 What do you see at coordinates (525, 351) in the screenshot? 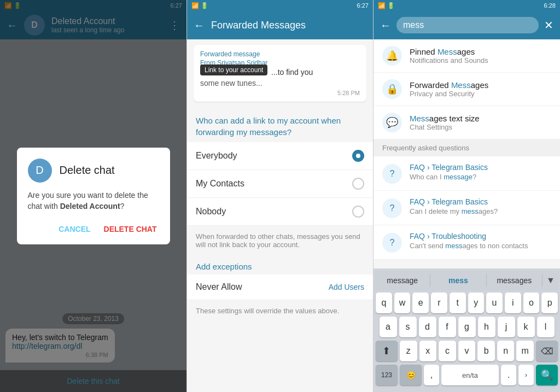
I see `key-m: m` at bounding box center [525, 351].